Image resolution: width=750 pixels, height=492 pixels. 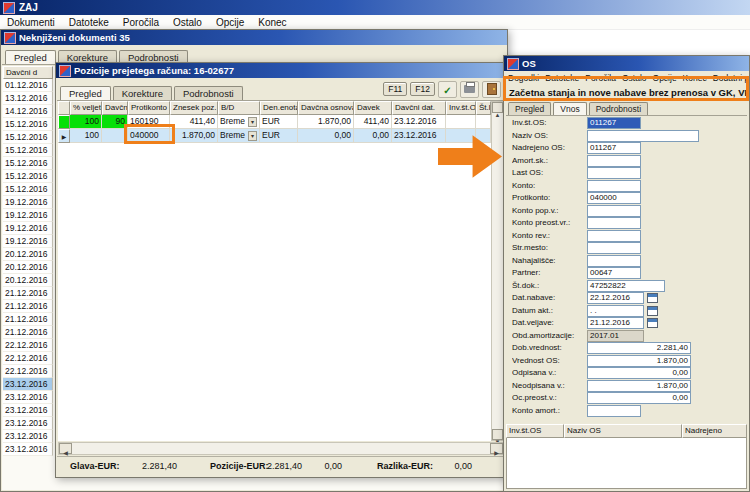 I want to click on date-row-2: 14.12.2016, so click(x=28, y=112).